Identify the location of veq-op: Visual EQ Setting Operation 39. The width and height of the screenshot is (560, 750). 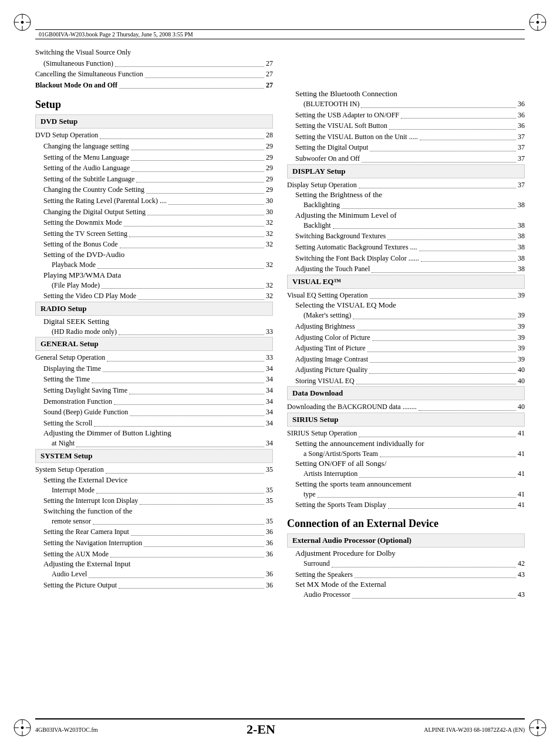
(406, 296).